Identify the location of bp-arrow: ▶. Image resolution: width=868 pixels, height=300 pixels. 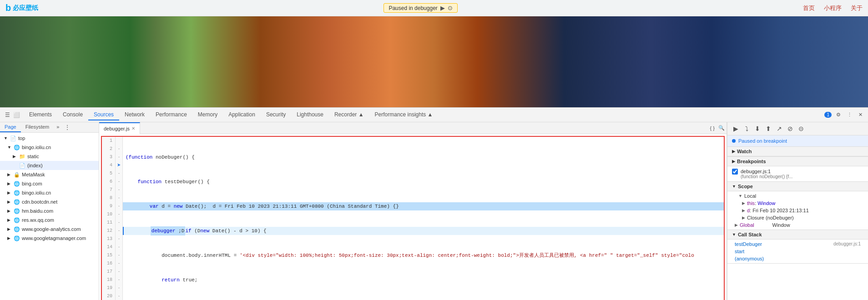
(733, 161).